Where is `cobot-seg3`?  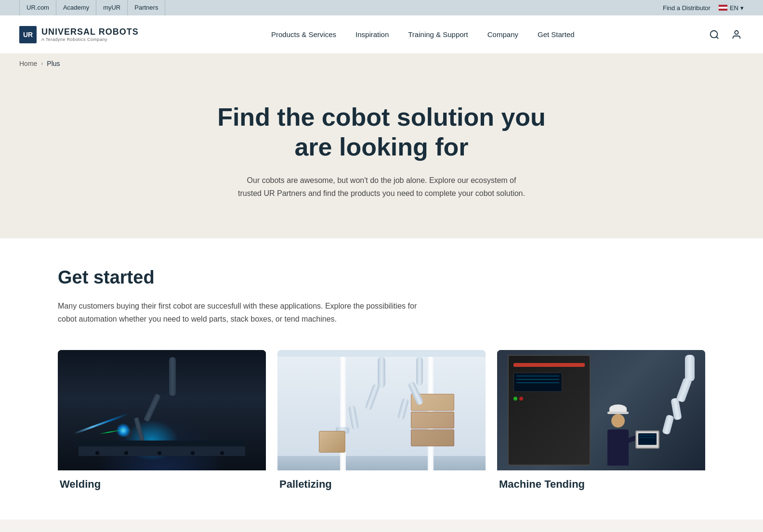 cobot-seg3 is located at coordinates (668, 425).